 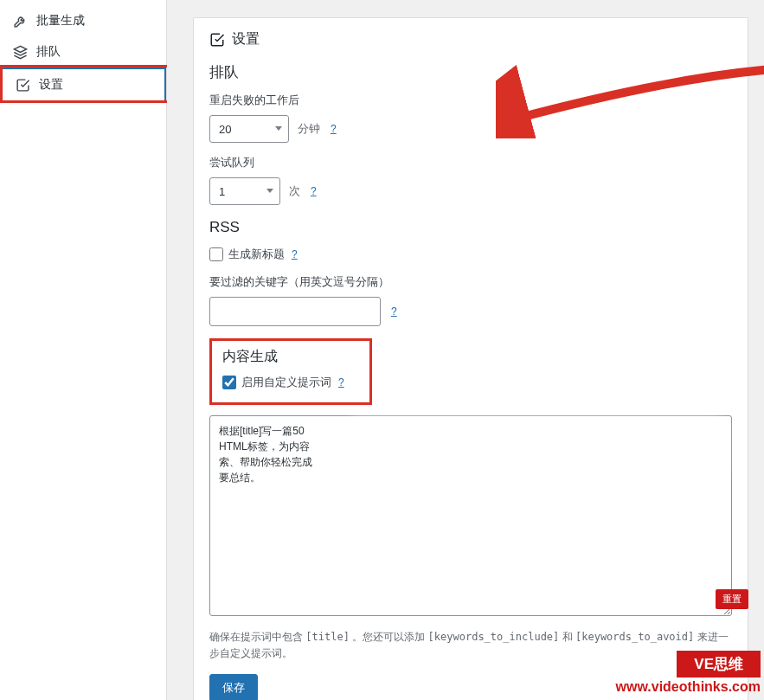 I want to click on new-title-label: 生成新标题, so click(x=256, y=254).